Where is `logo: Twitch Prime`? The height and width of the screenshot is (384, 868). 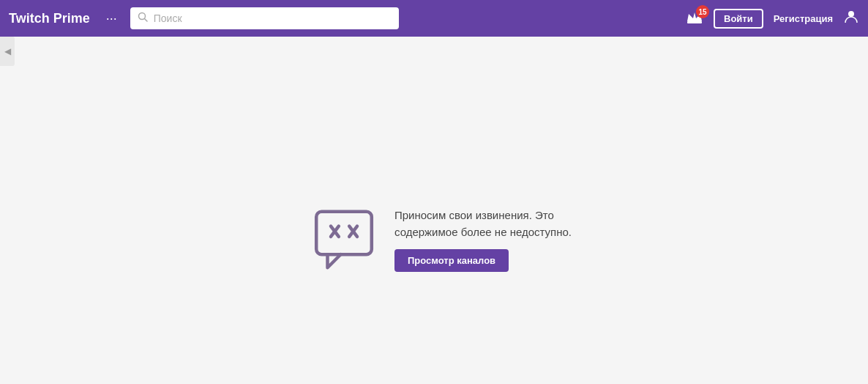
logo: Twitch Prime is located at coordinates (50, 19).